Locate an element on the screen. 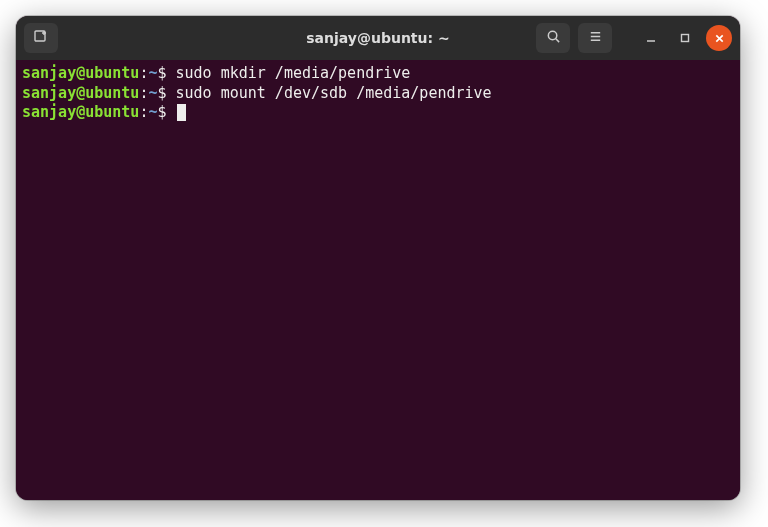 The width and height of the screenshot is (768, 527). titlebar-right is located at coordinates (634, 38).